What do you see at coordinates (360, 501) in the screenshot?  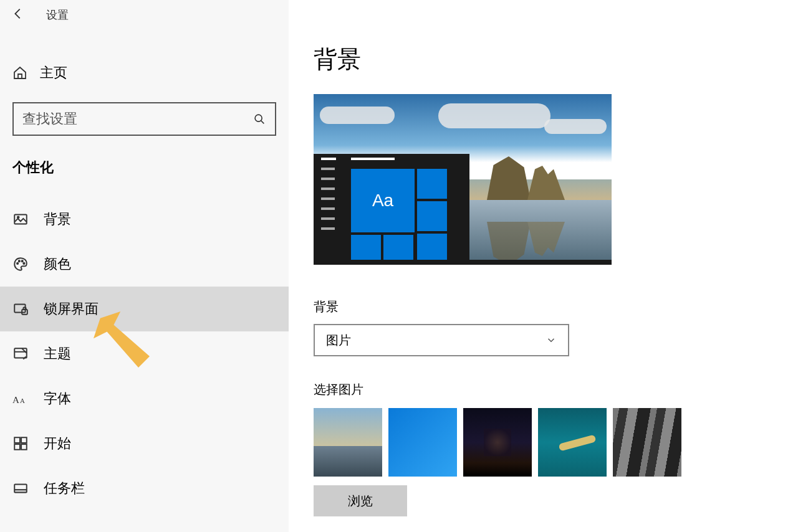 I see `browse-button: 浏览` at bounding box center [360, 501].